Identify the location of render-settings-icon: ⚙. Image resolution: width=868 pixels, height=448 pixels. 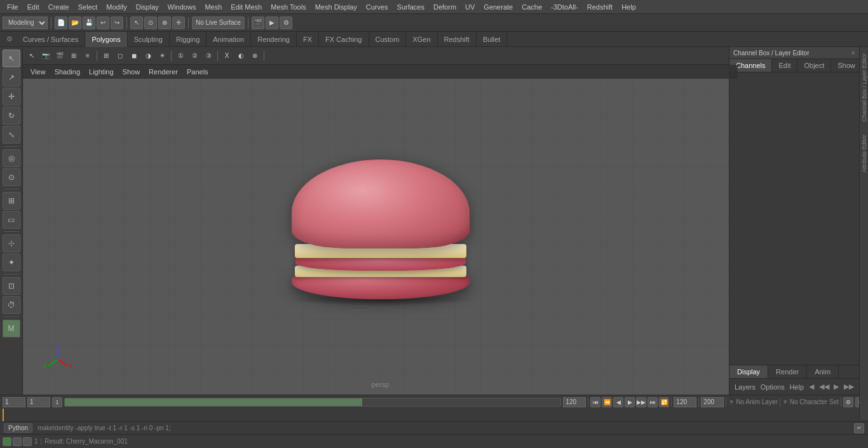
(286, 23).